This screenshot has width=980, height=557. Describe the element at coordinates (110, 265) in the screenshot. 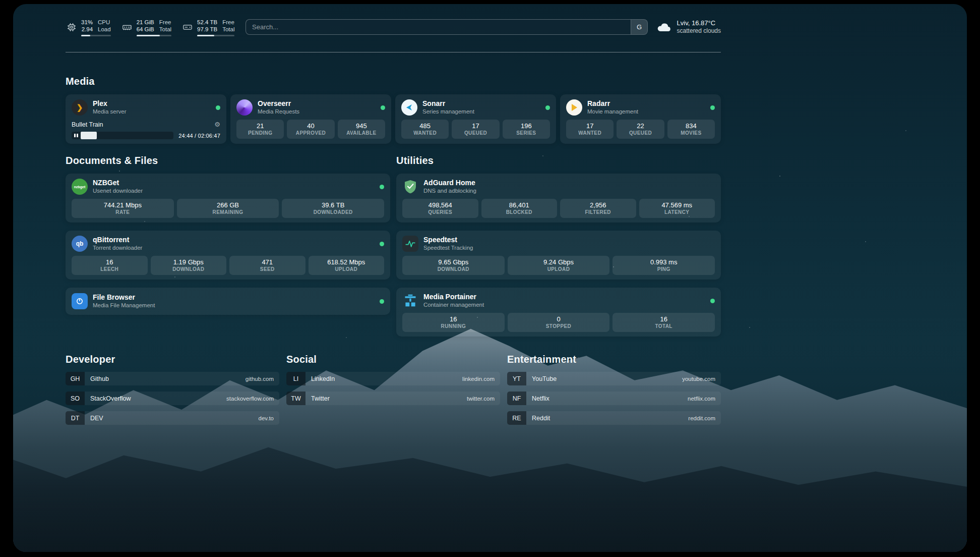

I see `stat-tile: 16 LEECH` at that location.